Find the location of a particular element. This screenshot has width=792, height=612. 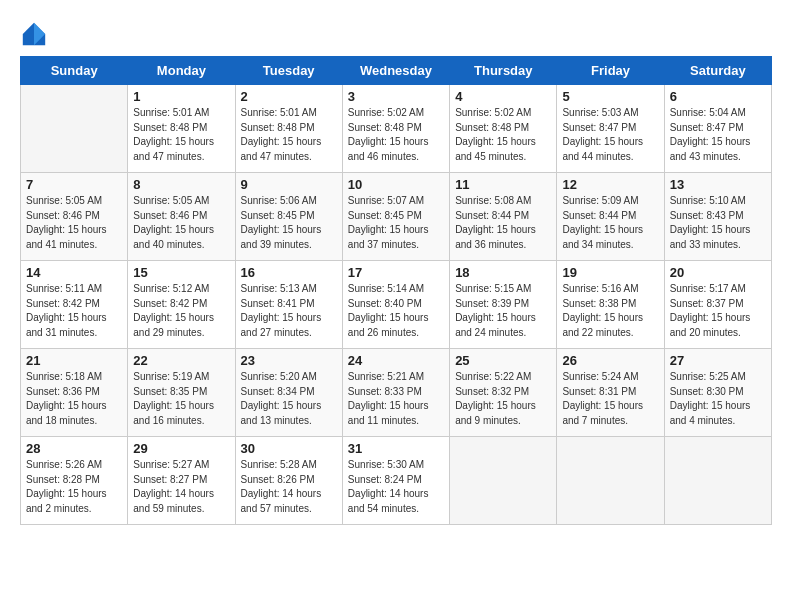

calendar-cell: 27Sunrise: 5:25 AMSunset: 8:30 PMDayligh… is located at coordinates (718, 393).